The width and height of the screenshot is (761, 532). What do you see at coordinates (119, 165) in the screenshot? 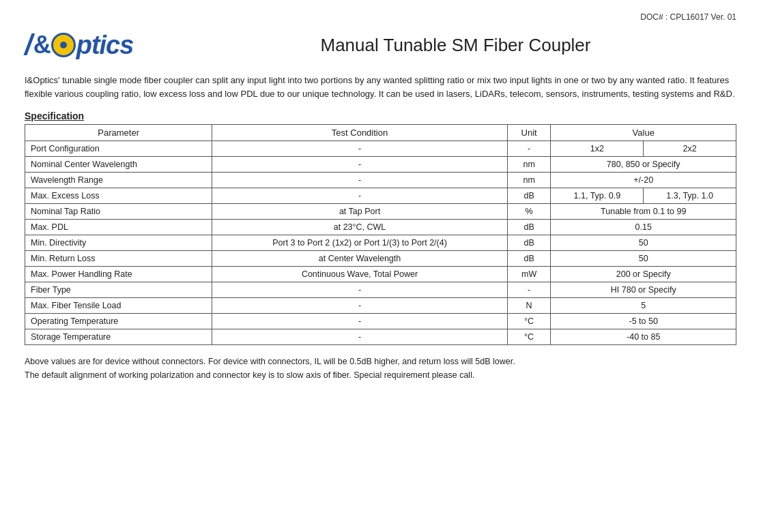
I see `cell-param: Nominal Center Wavelength` at bounding box center [119, 165].